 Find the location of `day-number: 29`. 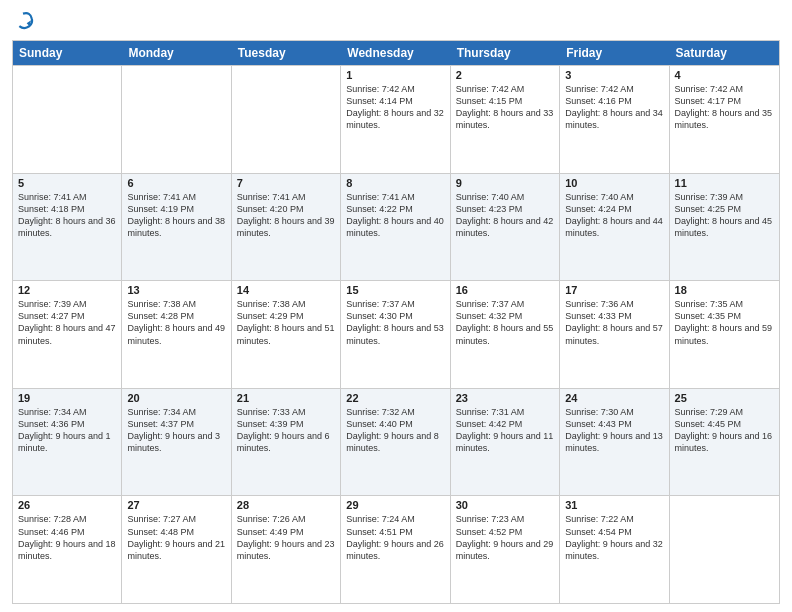

day-number: 29 is located at coordinates (395, 505).